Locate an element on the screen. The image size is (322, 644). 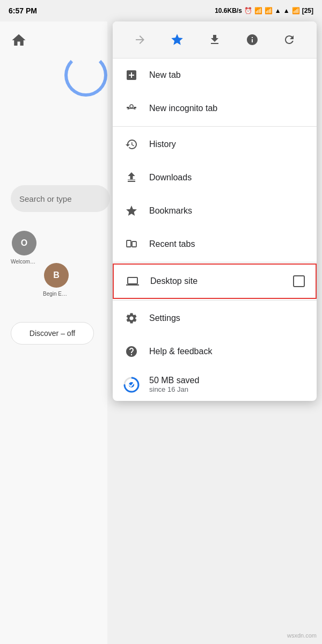
battery-icon: [25] is located at coordinates (308, 11).